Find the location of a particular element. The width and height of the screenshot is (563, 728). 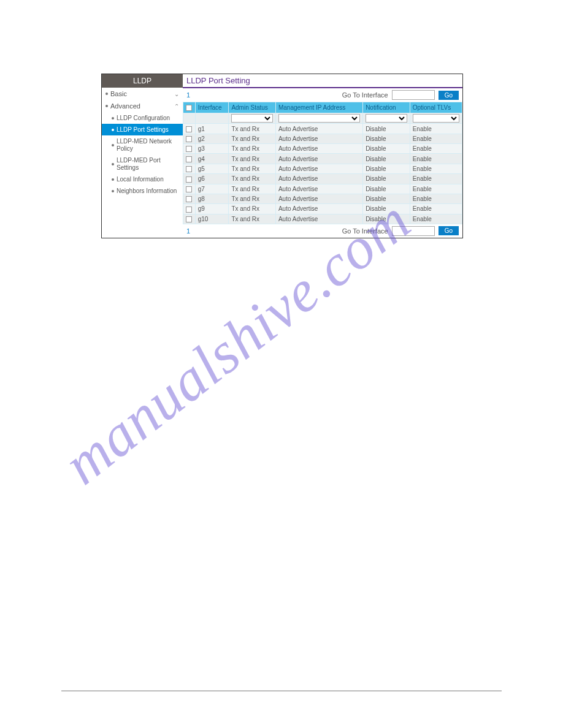

sidebar-header: LLDP is located at coordinates (142, 81).